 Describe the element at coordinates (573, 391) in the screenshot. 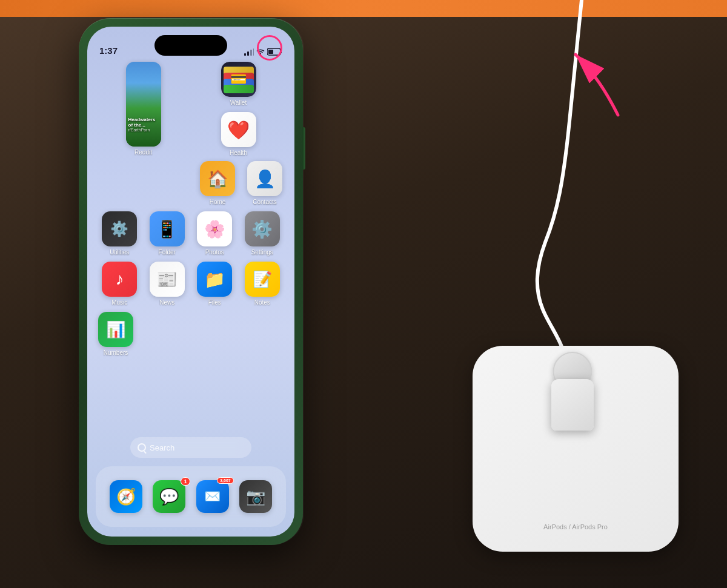

I see `watch-charger` at that location.